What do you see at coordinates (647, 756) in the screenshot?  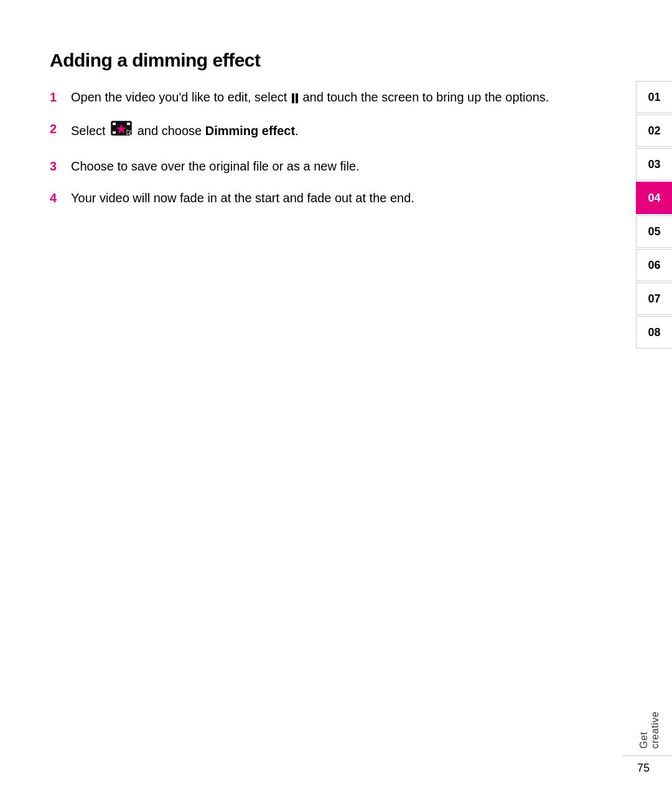 I see `bottom-divider` at bounding box center [647, 756].